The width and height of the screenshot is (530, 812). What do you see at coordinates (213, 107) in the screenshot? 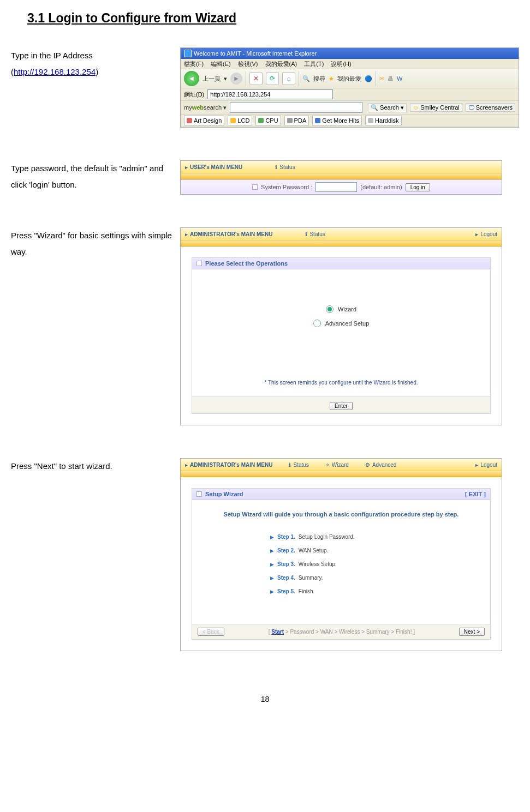
I see `mws-brand-post: search` at bounding box center [213, 107].